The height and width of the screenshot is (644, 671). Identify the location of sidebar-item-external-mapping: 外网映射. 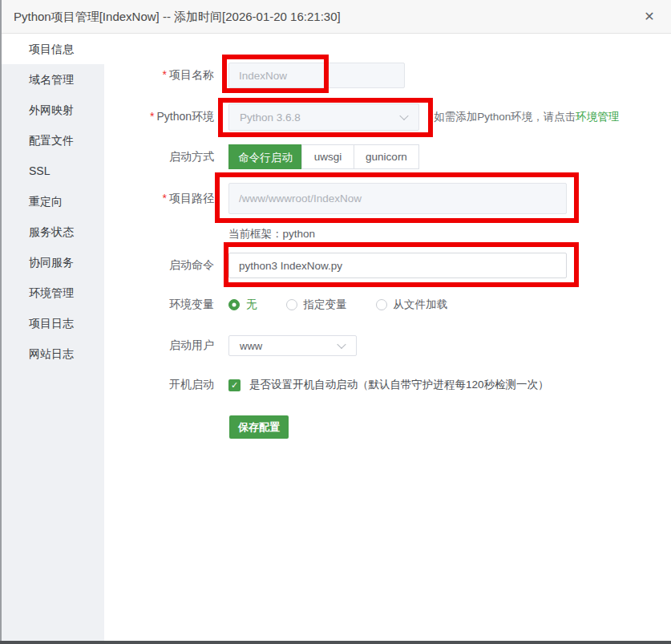
(52, 110).